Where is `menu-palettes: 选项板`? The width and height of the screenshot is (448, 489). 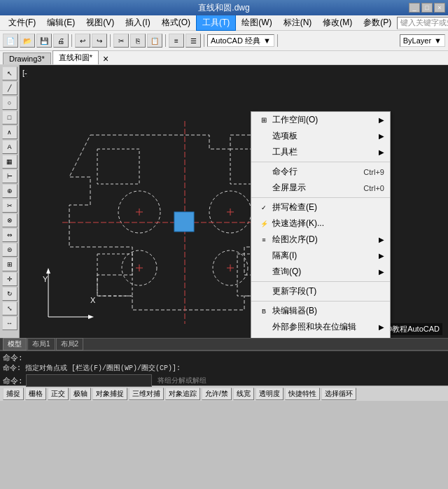
menu-palettes: 选项板 is located at coordinates (321, 136).